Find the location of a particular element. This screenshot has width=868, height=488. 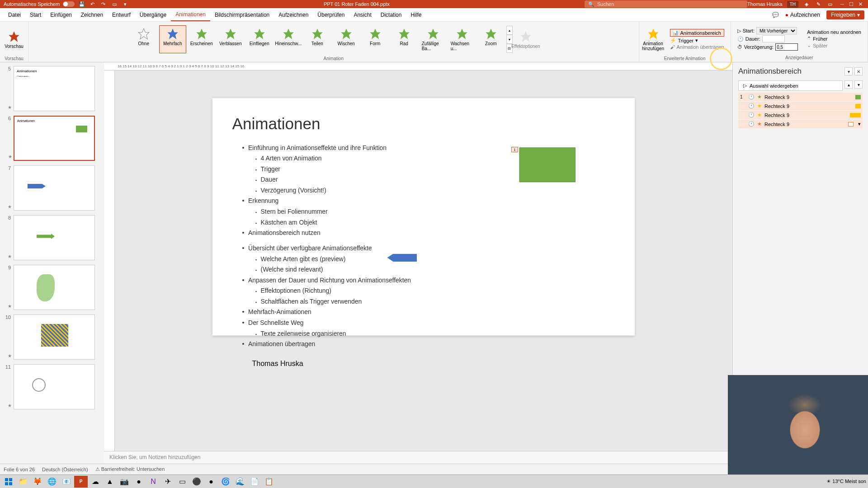

gallery-down: ▾ is located at coordinates (509, 39).